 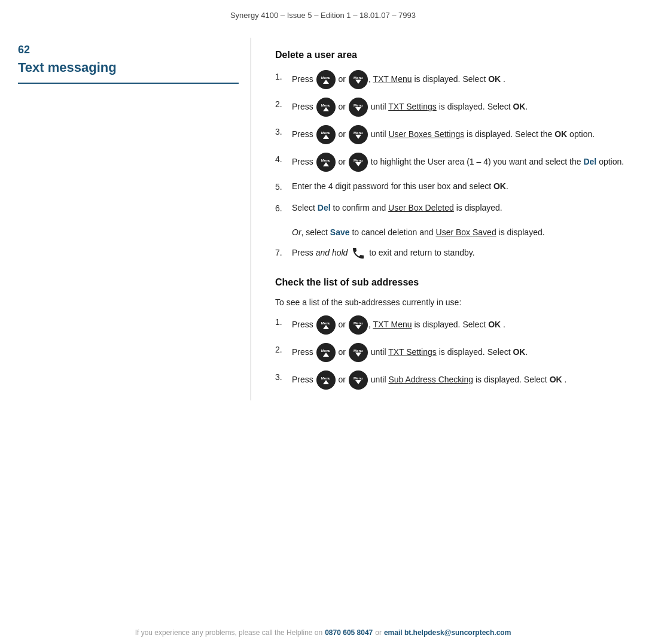 I want to click on step-number-2: 2., so click(x=284, y=104).